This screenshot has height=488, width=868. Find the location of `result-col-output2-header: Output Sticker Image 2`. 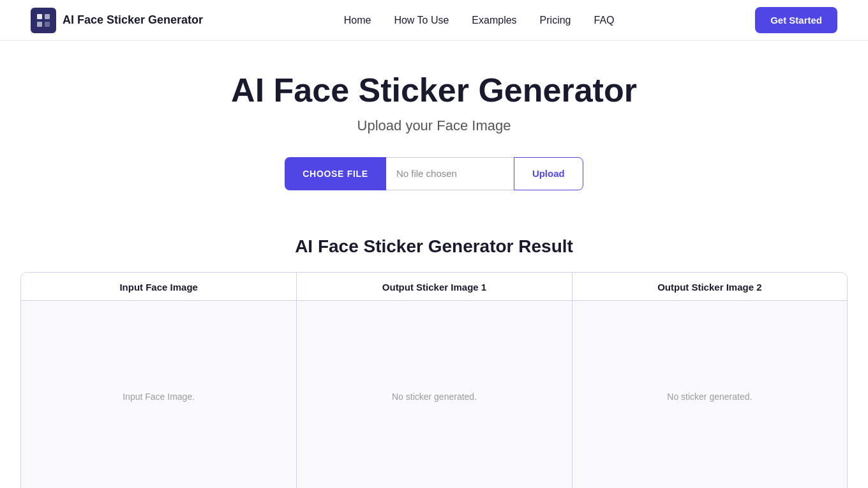

result-col-output2-header: Output Sticker Image 2 is located at coordinates (710, 287).